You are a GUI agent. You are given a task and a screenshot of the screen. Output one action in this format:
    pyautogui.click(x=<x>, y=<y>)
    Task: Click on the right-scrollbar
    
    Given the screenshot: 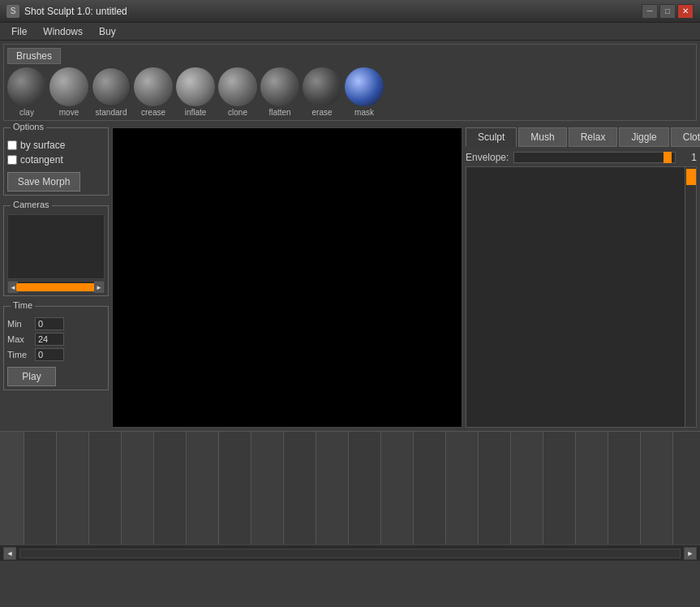 What is the action you would take?
    pyautogui.click(x=690, y=297)
    